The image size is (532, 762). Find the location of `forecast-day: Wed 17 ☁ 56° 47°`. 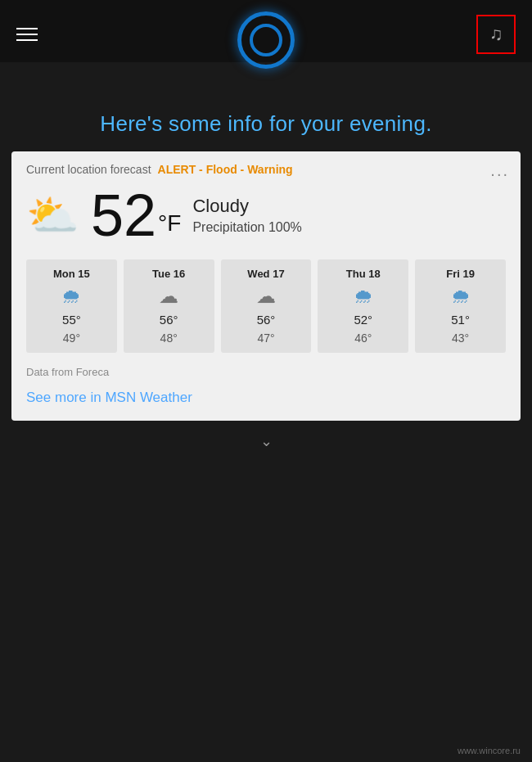

forecast-day: Wed 17 ☁ 56° 47° is located at coordinates (267, 306).